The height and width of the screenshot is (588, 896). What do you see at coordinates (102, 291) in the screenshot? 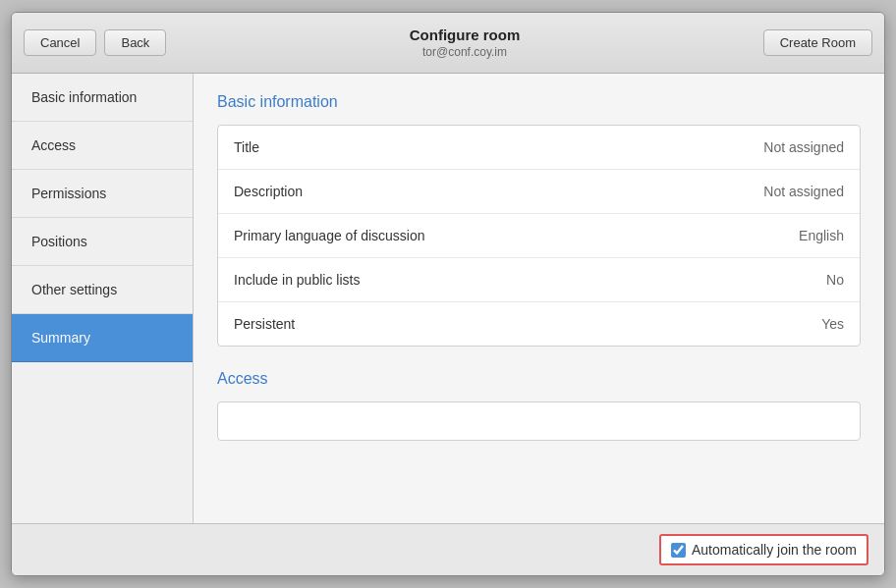
I see `sidebar-item-other-settings: Other settings` at bounding box center [102, 291].